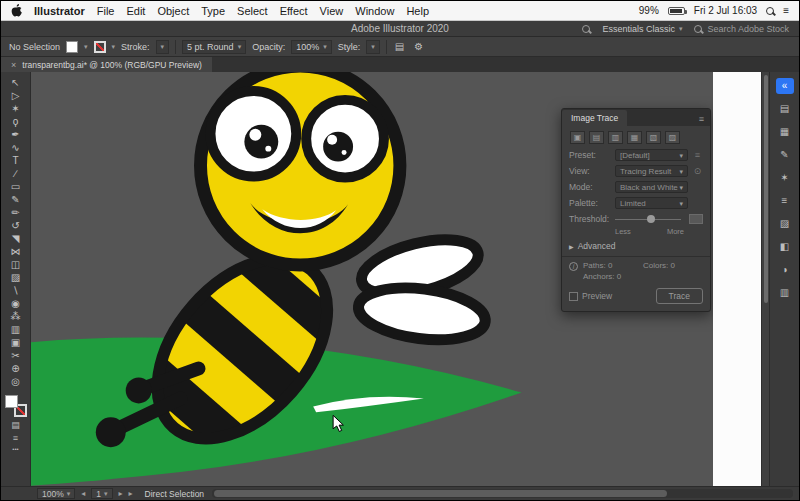 This screenshot has height=501, width=800. Describe the element at coordinates (16, 278) in the screenshot. I see `tool-gradient: ▨` at that location.